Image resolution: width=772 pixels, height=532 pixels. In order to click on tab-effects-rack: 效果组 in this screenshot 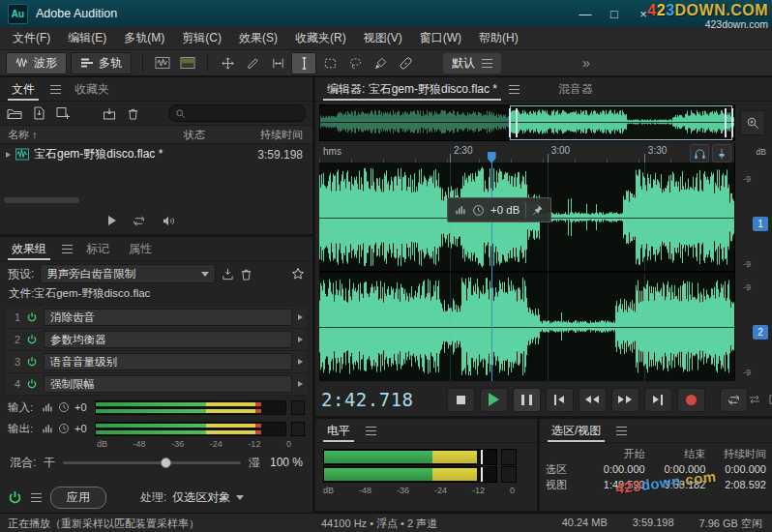, I will do `click(29, 249)`.